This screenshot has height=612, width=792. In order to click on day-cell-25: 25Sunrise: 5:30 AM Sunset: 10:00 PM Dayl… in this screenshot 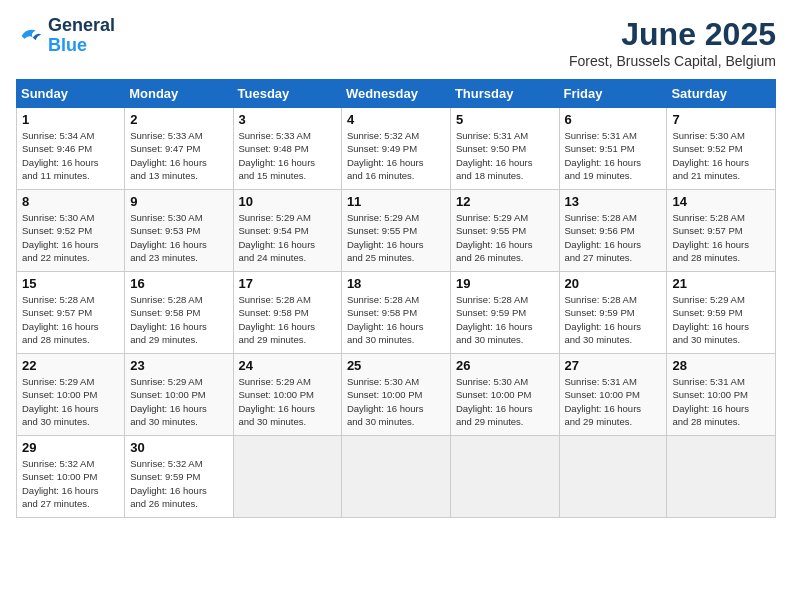, I will do `click(396, 395)`.